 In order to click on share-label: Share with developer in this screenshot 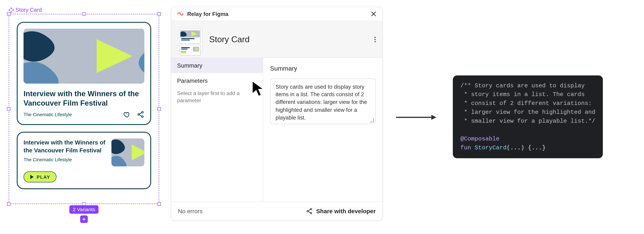, I will do `click(346, 211)`.